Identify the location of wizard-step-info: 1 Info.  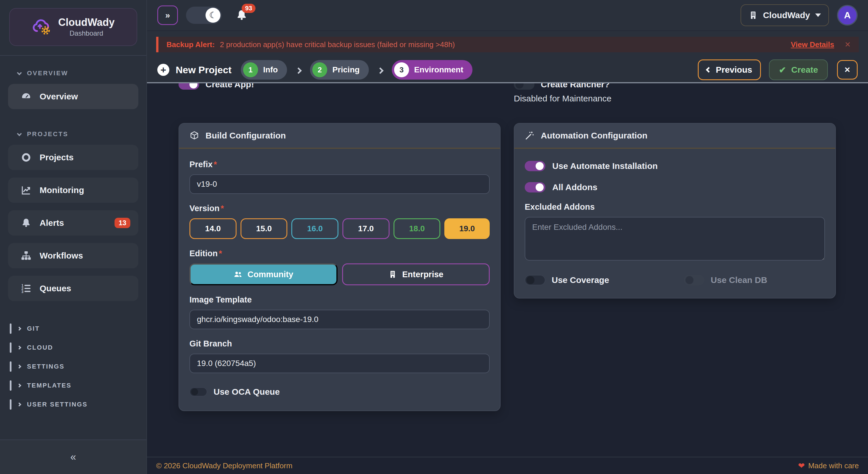
(264, 70).